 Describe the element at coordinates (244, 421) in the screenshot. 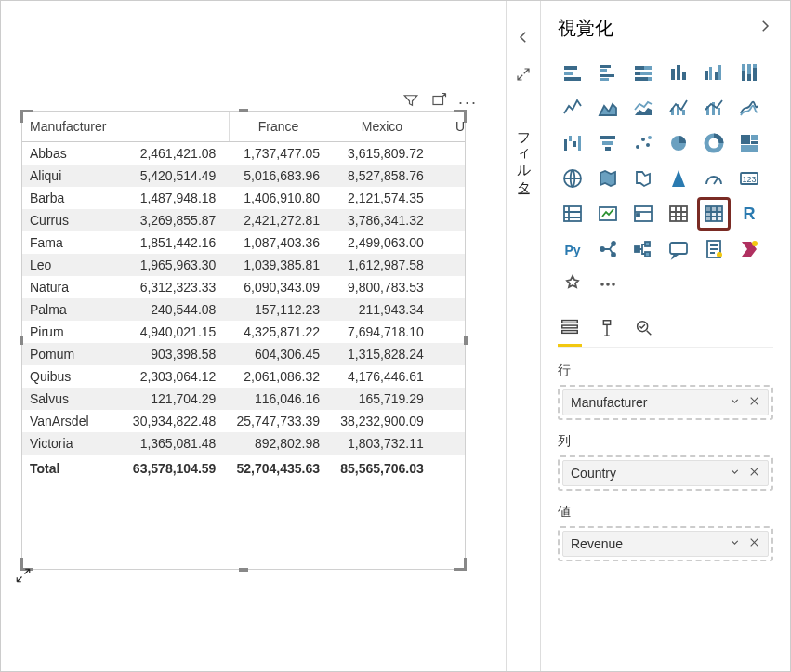

I see `table-row: VanArsdel30,934,822.4825,747,733.3938,23…` at that location.